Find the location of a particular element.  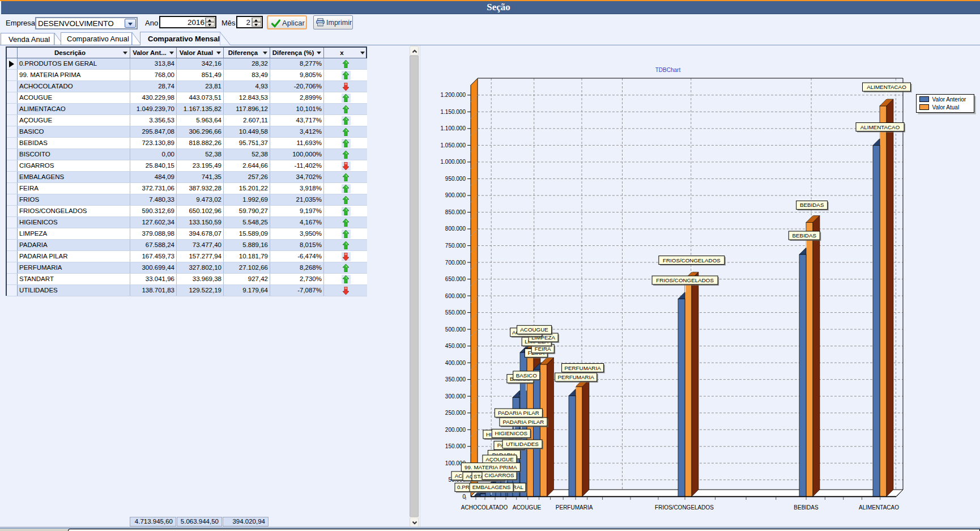

svg-text: TDBChart is located at coordinates (668, 70).